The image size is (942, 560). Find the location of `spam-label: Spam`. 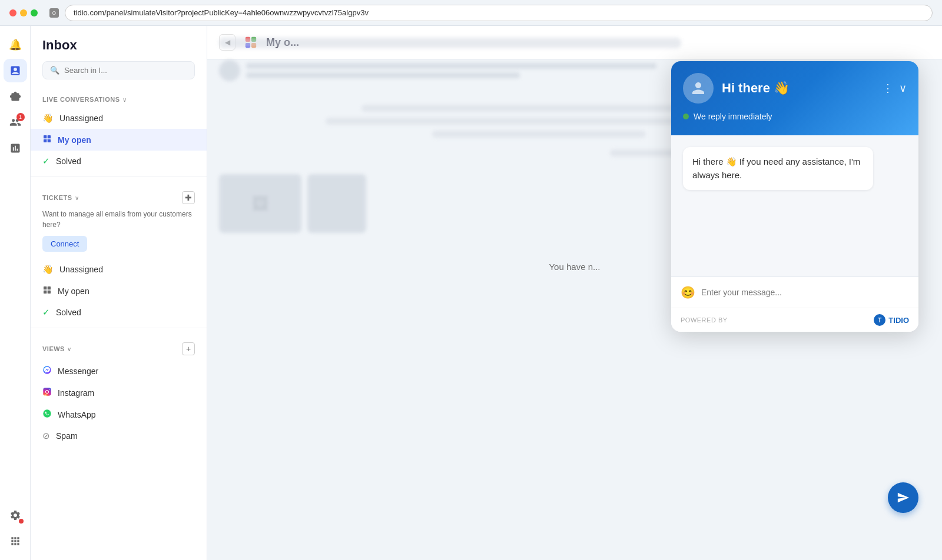

spam-label: Spam is located at coordinates (67, 436).